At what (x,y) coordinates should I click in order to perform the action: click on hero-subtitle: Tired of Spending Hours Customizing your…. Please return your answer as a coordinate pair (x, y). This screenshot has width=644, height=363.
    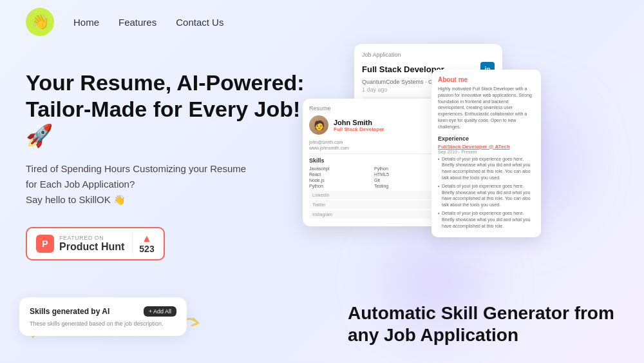
    Looking at the image, I should click on (174, 184).